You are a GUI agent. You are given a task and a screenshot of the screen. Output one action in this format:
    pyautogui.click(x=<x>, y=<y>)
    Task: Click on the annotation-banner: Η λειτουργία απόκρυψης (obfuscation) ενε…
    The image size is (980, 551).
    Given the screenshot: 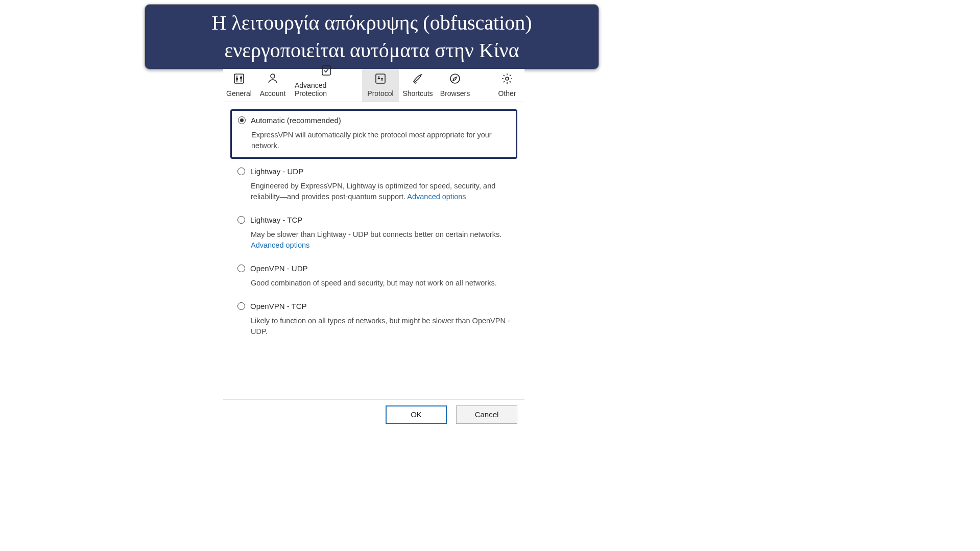 What is the action you would take?
    pyautogui.click(x=372, y=37)
    